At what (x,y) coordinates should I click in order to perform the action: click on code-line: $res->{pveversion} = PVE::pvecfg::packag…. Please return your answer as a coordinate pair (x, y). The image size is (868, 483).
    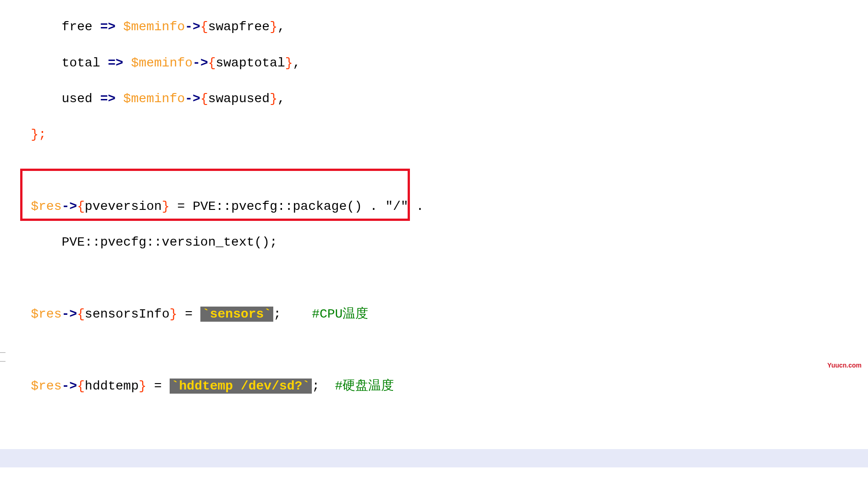
    Looking at the image, I should click on (434, 206).